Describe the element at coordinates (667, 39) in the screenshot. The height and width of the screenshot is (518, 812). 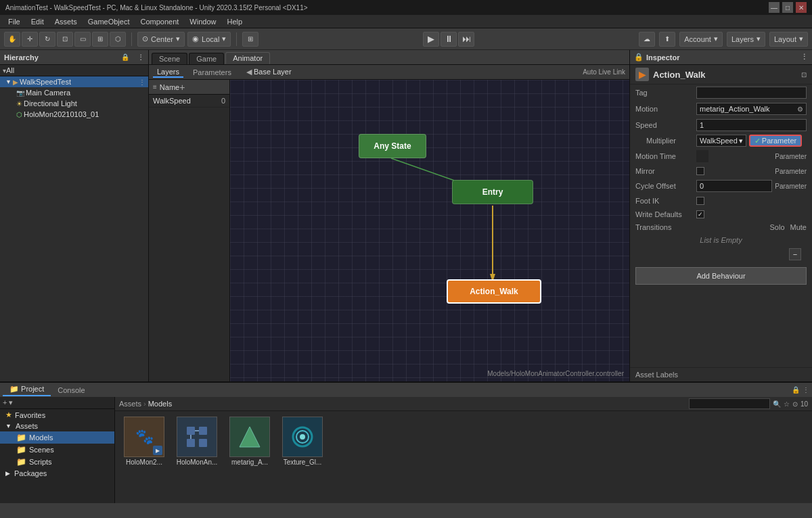
I see `cloud-btn: ⬆` at that location.